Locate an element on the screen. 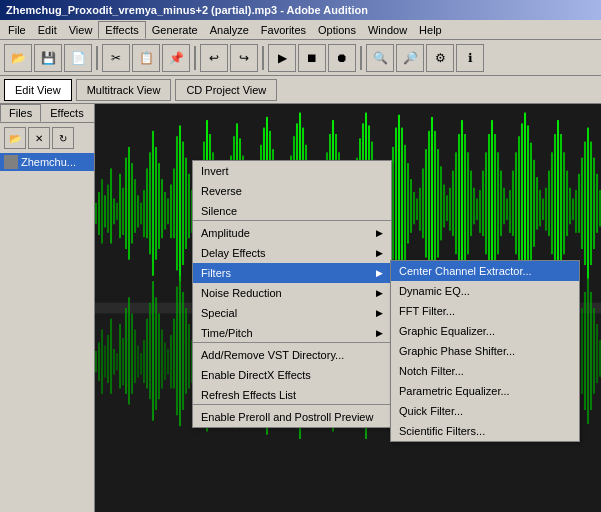 The height and width of the screenshot is (512, 601). panel-icon-row: 📂 ✕ ↻ is located at coordinates (47, 138).